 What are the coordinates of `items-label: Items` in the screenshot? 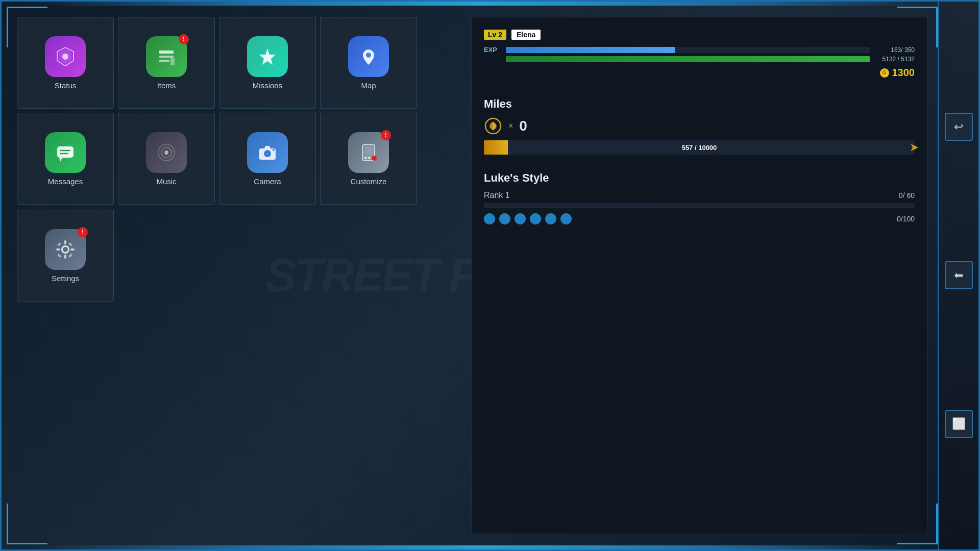 It's located at (166, 86).